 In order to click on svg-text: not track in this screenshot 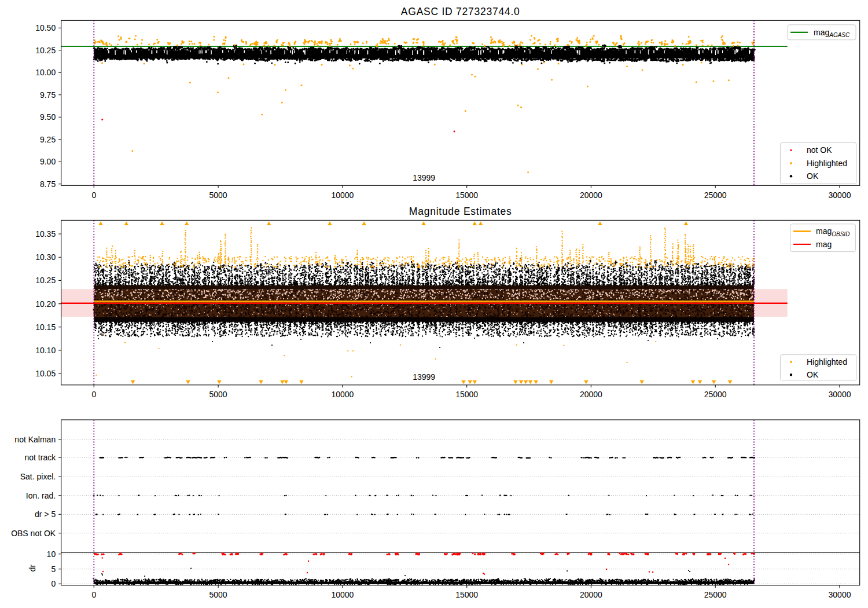, I will do `click(41, 457)`.